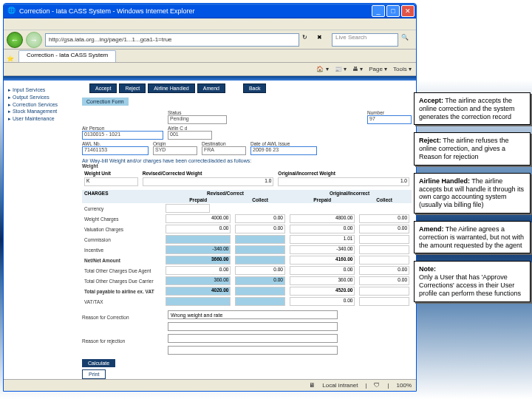  Describe the element at coordinates (322, 260) in the screenshot. I see `net-op: 4160.00` at that location.